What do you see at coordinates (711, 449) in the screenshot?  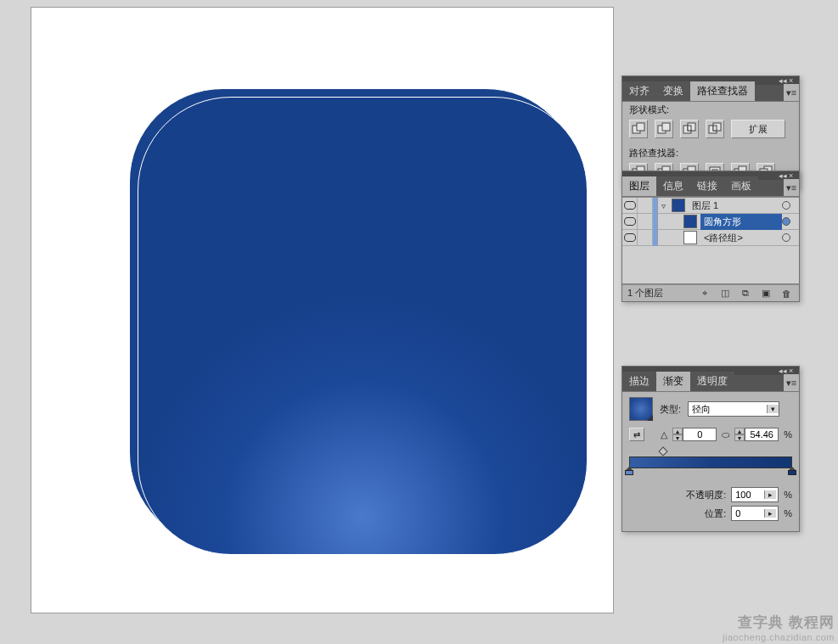 I see `panel-gradient: ◂◂ × 描边 渐变 透明度 ▾≡ 类型: ▾ ⇄ △ ▴▾ ⬭ ▴▾` at bounding box center [711, 449].